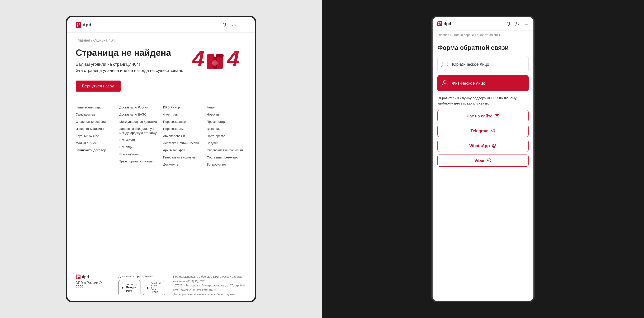  Describe the element at coordinates (198, 59) in the screenshot. I see `number-4-left: 4` at that location.